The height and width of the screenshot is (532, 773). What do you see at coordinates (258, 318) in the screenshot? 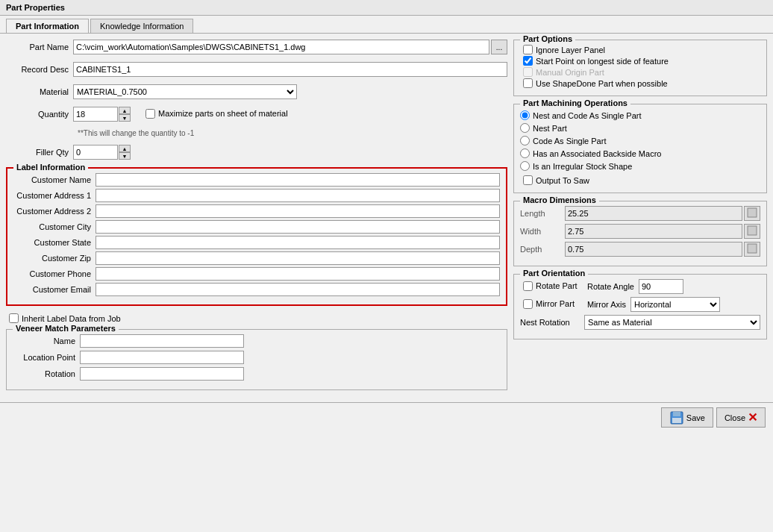
I see `inherit-label-checkbox-label: Inherit Label Data from Job` at bounding box center [258, 318].